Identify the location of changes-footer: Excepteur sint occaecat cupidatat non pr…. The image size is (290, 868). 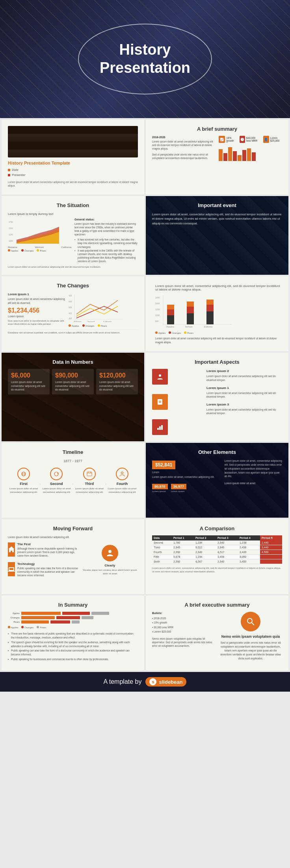
(73, 332).